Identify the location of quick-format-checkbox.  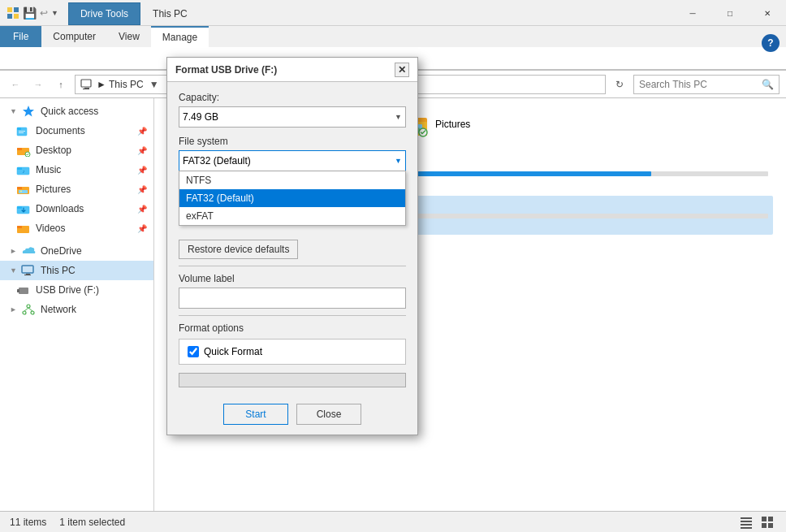
(193, 352).